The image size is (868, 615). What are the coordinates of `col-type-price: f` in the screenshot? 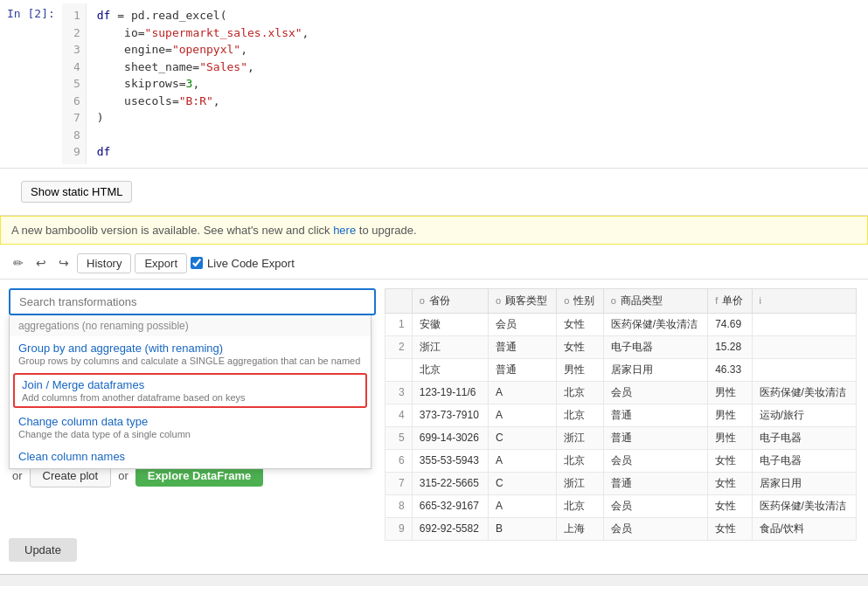 It's located at (717, 301).